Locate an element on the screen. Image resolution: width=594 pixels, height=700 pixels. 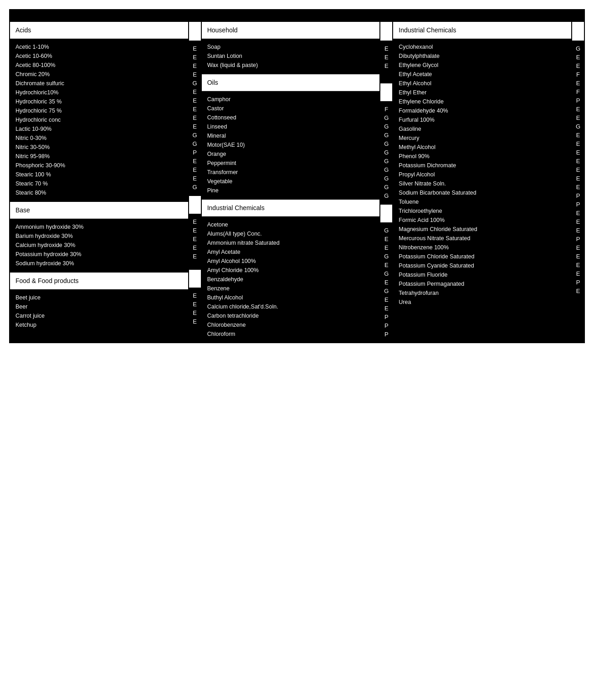
list-item: Toluene is located at coordinates (482, 202).